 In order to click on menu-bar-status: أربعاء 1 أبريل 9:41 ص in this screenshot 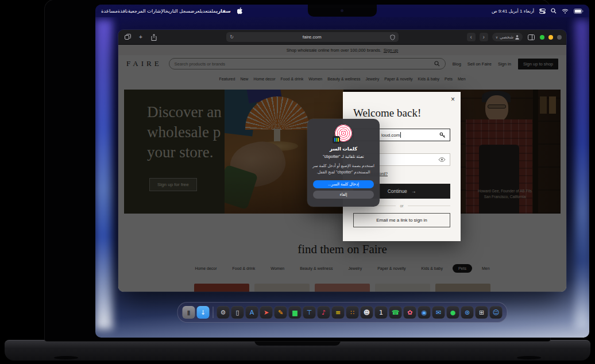, I will do `click(538, 11)`.